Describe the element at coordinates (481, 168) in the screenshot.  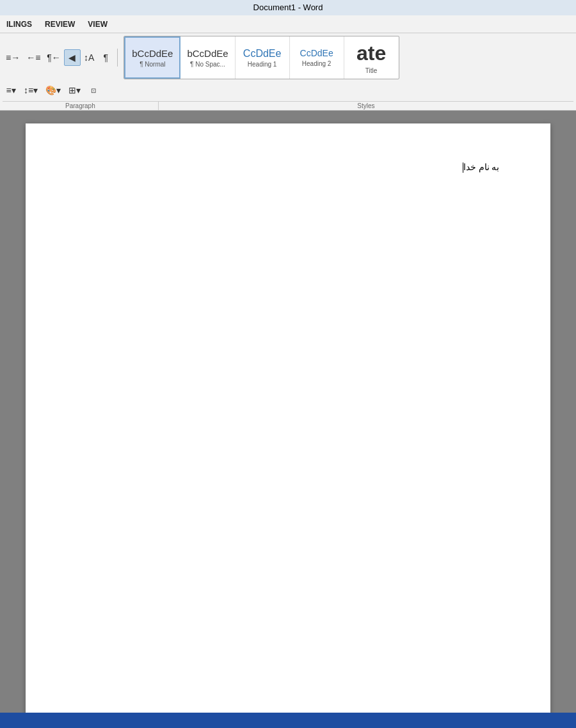
I see `arabic-text: به نام خدا` at that location.